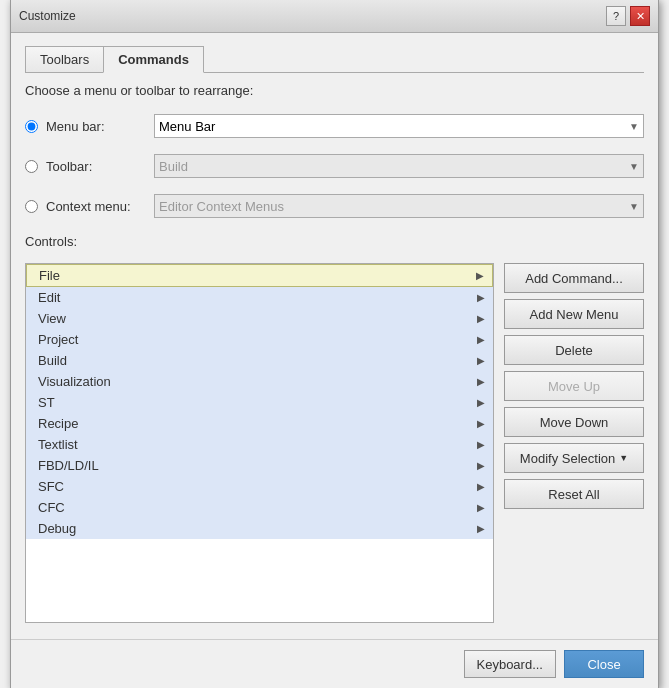 This screenshot has width=669, height=688. What do you see at coordinates (96, 206) in the screenshot?
I see `context-menu-label: Context menu:` at bounding box center [96, 206].